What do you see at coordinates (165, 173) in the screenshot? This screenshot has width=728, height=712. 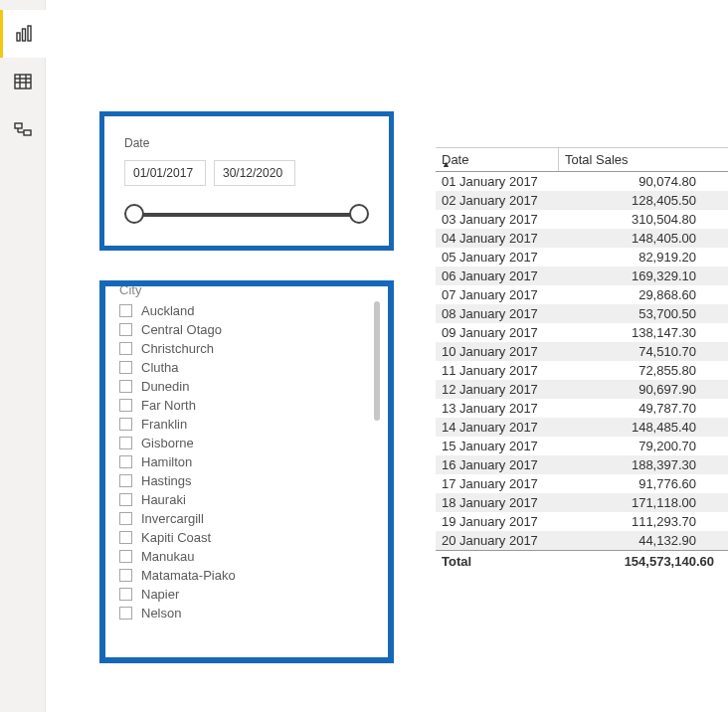 I see `date-start-input: 01/01/2017` at bounding box center [165, 173].